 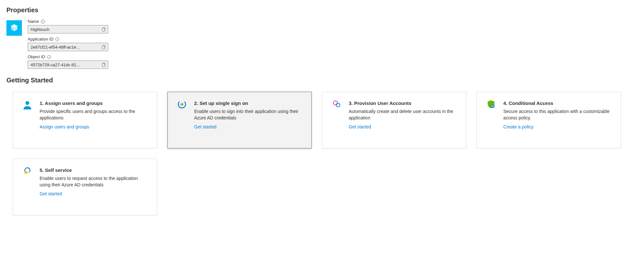 I want to click on card-provision: 3. Provision User Accounts Automatically…, so click(x=394, y=120).